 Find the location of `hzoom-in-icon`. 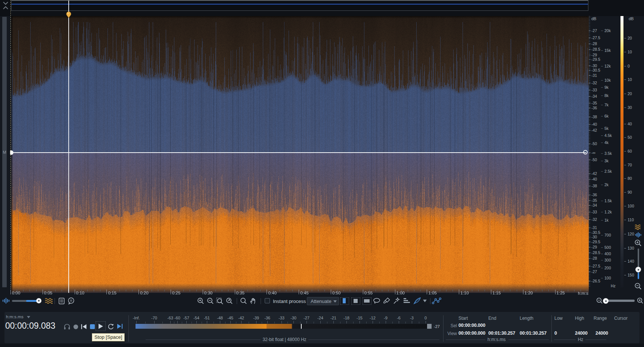

hzoom-in-icon is located at coordinates (641, 301).